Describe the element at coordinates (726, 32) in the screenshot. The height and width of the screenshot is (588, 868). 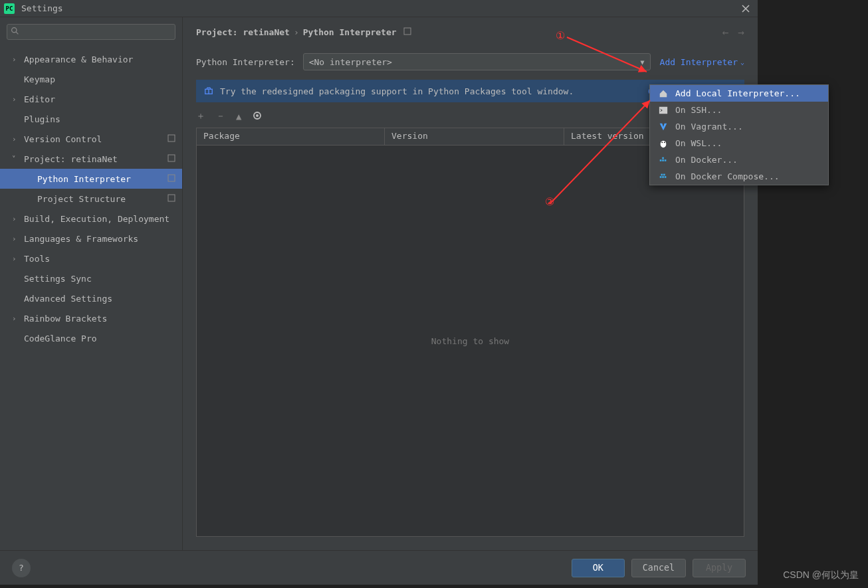
I see `nav-back-button: ←` at that location.